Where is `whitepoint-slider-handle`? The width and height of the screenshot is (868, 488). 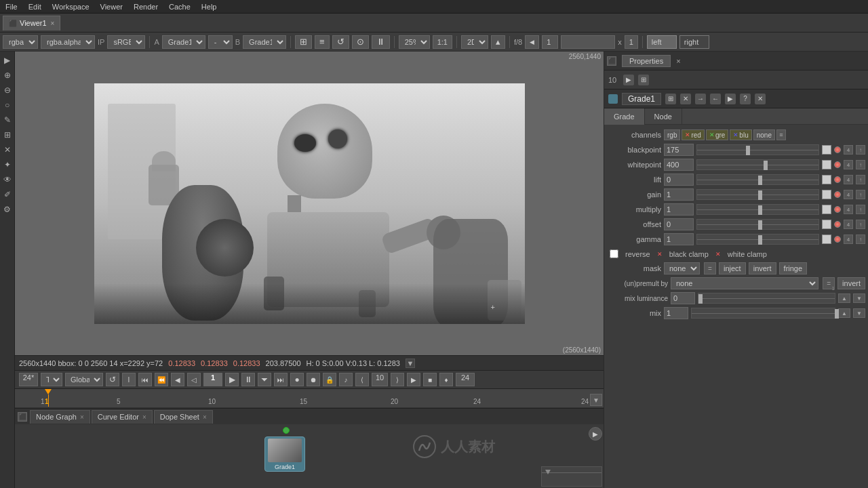
whitepoint-slider-handle is located at coordinates (766, 165).